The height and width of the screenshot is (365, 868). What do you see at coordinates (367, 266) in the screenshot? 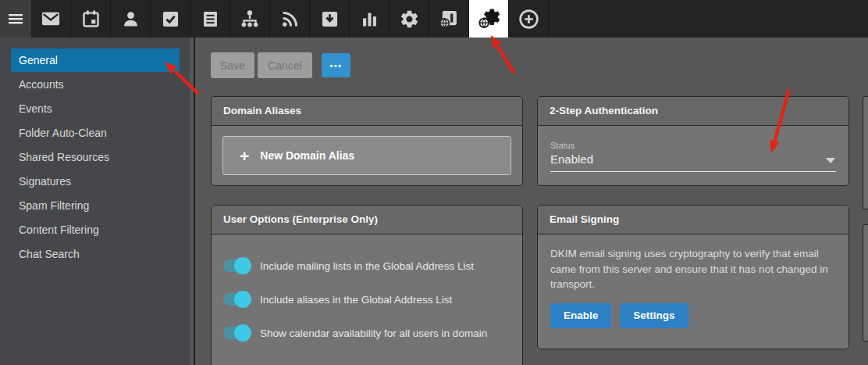
I see `toggle-row-mailing-lists: Include mailing lists in the Global Addr…` at bounding box center [367, 266].